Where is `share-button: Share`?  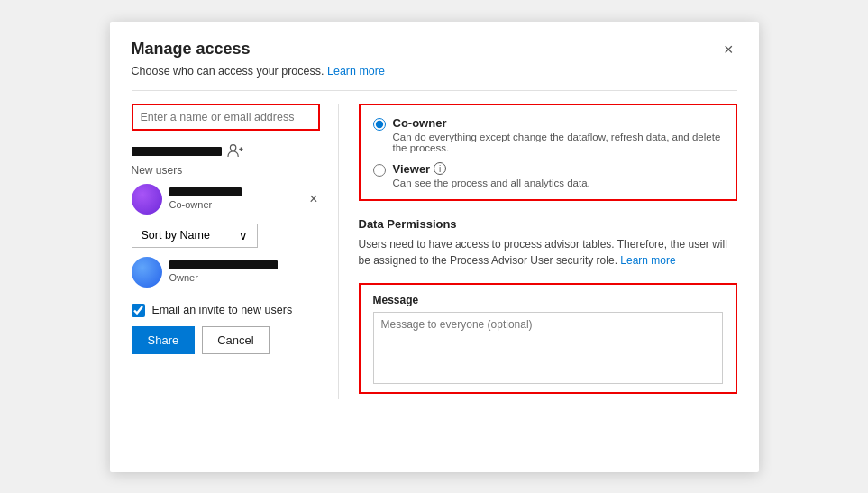
share-button: Share is located at coordinates (164, 341).